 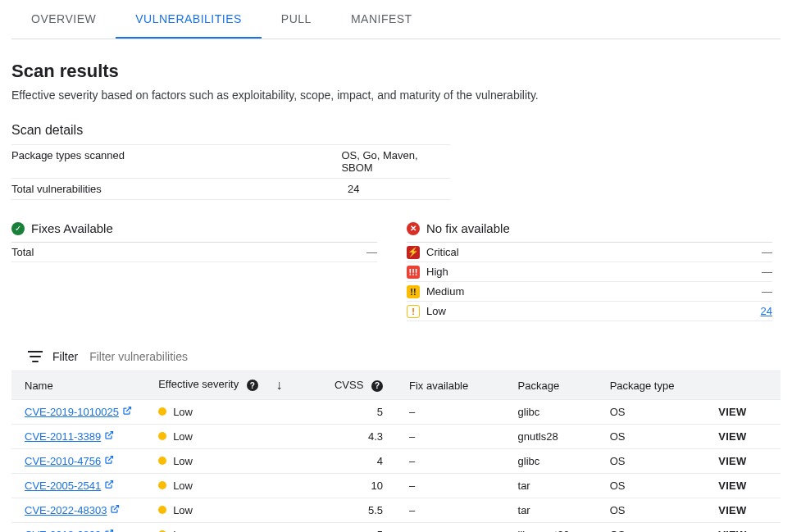 What do you see at coordinates (396, 357) in the screenshot?
I see `filter-bar: Filter` at bounding box center [396, 357].